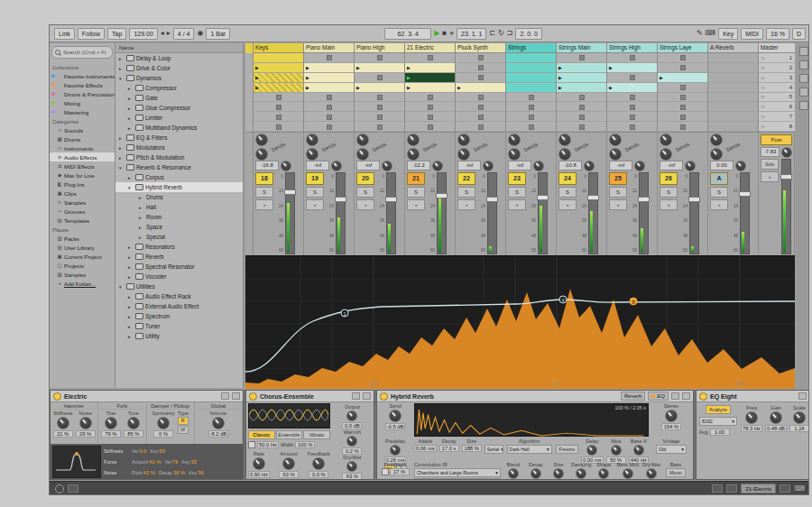  Describe the element at coordinates (787, 152) in the screenshot. I see `master-pan-knob` at that location.